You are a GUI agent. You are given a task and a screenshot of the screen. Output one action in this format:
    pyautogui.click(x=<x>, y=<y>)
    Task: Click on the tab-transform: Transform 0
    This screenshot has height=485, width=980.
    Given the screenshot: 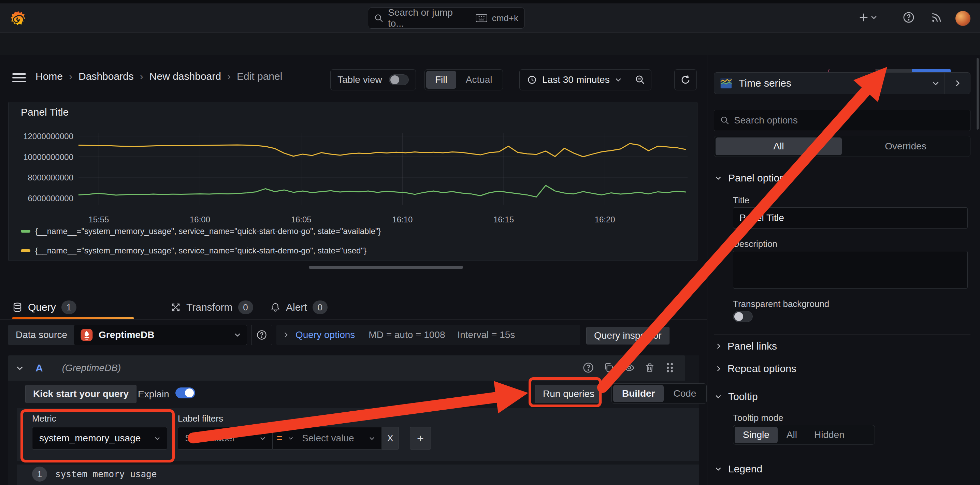 What is the action you would take?
    pyautogui.click(x=212, y=307)
    